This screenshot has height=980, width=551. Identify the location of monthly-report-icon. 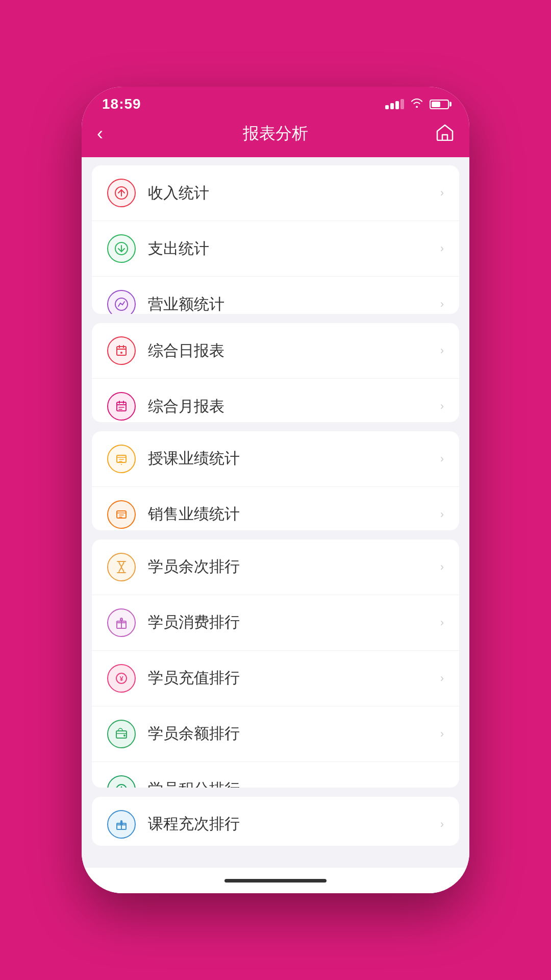
(121, 406).